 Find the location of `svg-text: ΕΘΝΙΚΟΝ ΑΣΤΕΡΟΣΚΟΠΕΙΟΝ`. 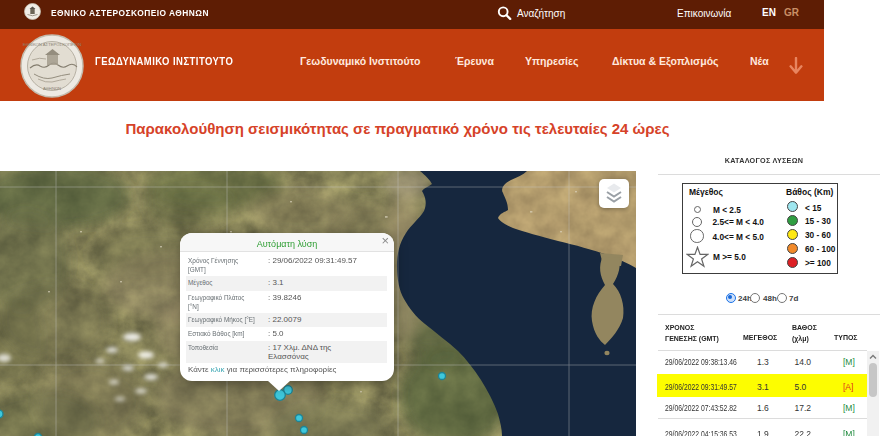

svg-text: ΕΘΝΙΚΟΝ ΑΣΤΕΡΟΣΚΟΠΕΙΟΝ is located at coordinates (52, 44).